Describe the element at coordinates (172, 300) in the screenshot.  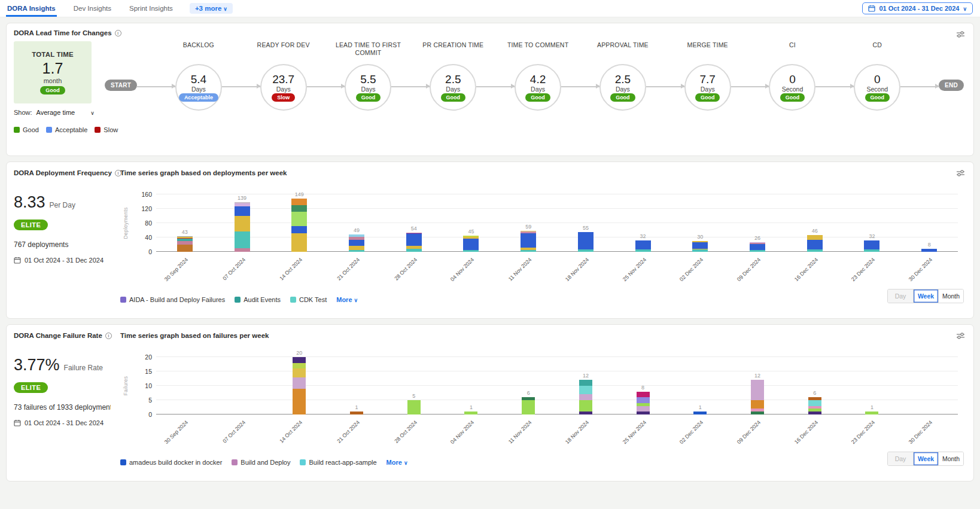
I see `legend-item-aida-build-and-deploy-failures: AIDA - Build and Deploy Failures` at that location.